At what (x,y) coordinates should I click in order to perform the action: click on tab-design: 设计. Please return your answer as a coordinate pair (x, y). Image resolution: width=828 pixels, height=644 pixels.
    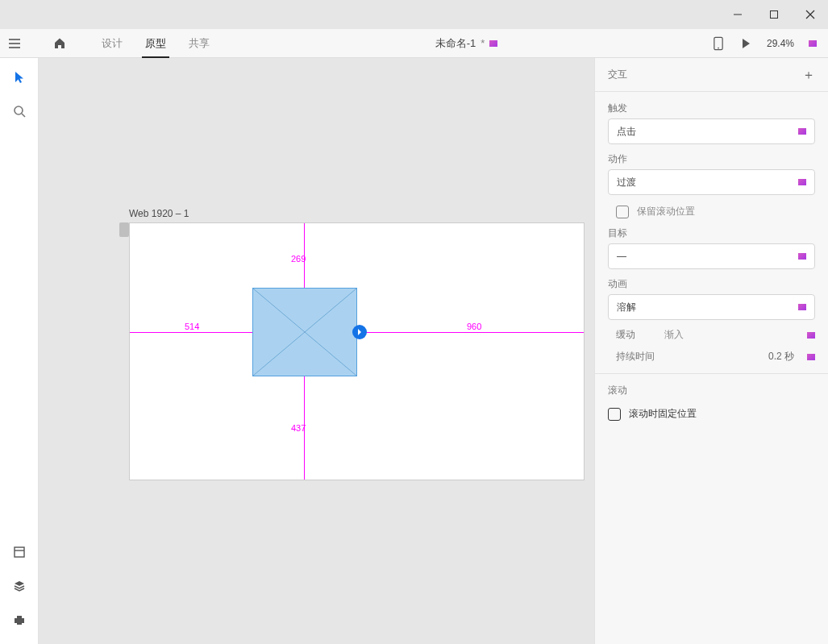
    Looking at the image, I should click on (112, 44).